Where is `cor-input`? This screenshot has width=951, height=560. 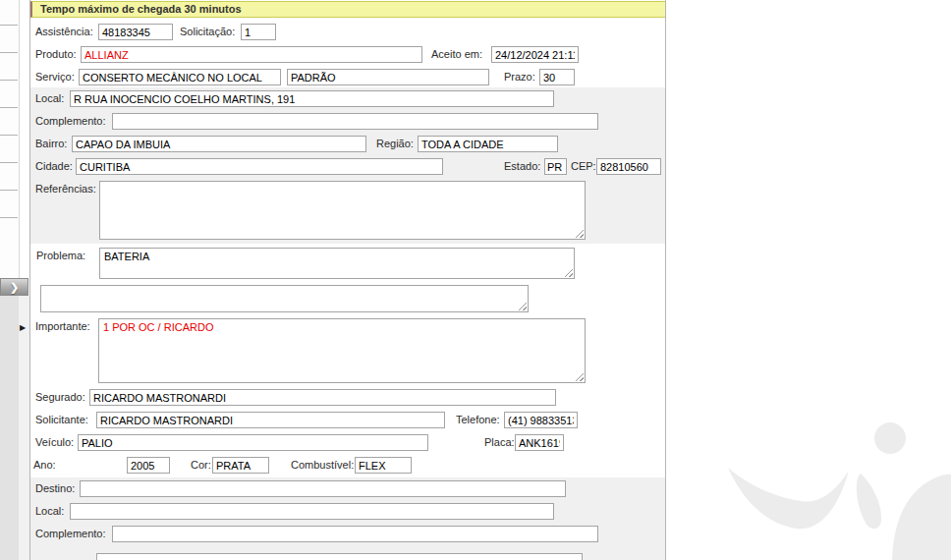
cor-input is located at coordinates (241, 466).